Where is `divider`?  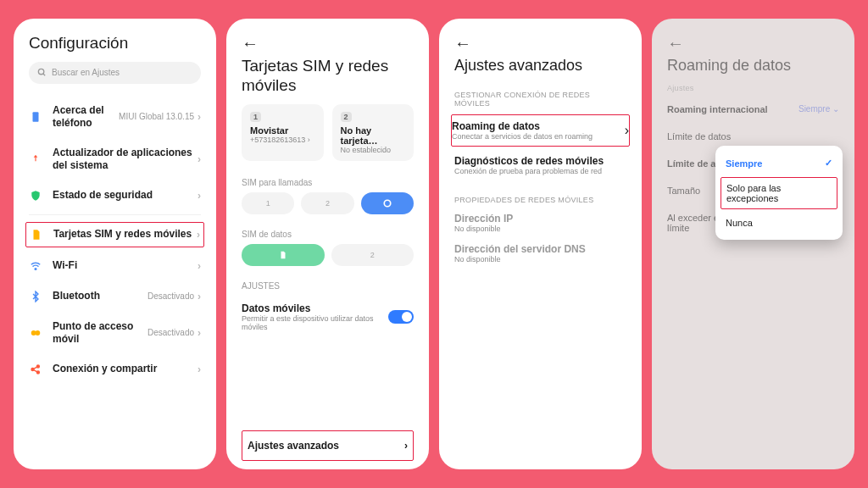
divider is located at coordinates (115, 215).